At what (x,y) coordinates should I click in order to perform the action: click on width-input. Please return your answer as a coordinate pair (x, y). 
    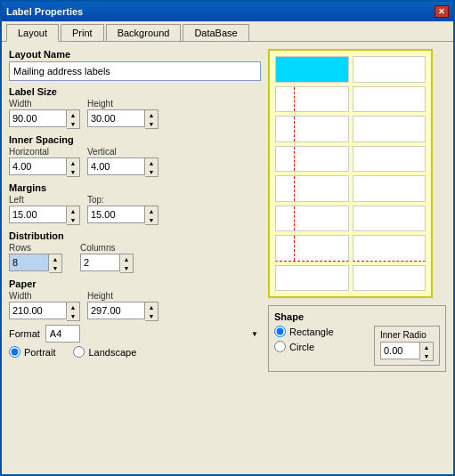
    Looking at the image, I should click on (37, 118).